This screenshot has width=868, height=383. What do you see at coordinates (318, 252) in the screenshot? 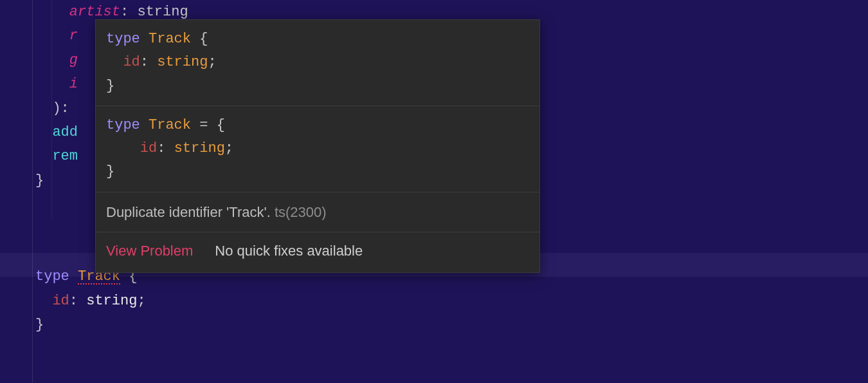
I see `hover-actions-row: View Problem No quick fixes available` at bounding box center [318, 252].